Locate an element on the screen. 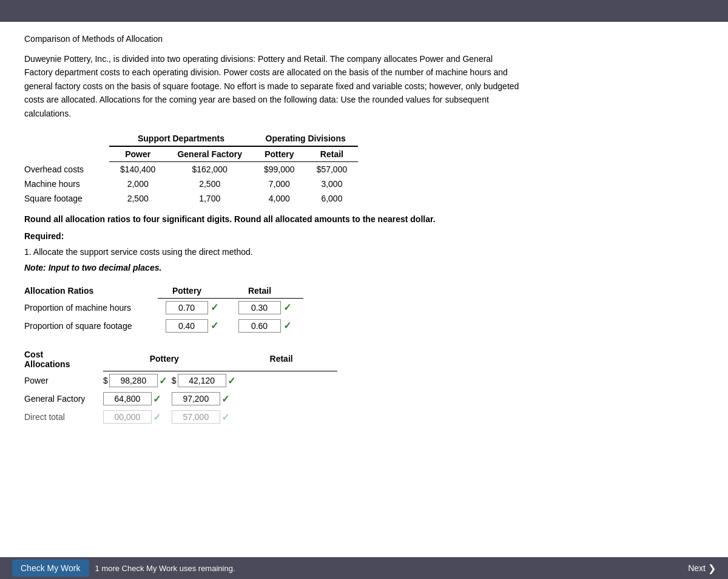 This screenshot has width=728, height=579. power-pottery-input is located at coordinates (133, 381).